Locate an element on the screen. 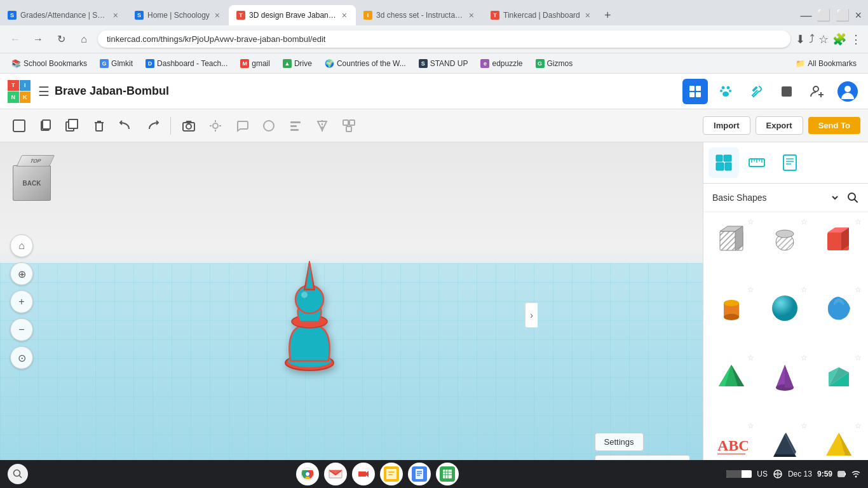 The height and width of the screenshot is (488, 868). shape-wedge-teal: ☆ is located at coordinates (839, 376).